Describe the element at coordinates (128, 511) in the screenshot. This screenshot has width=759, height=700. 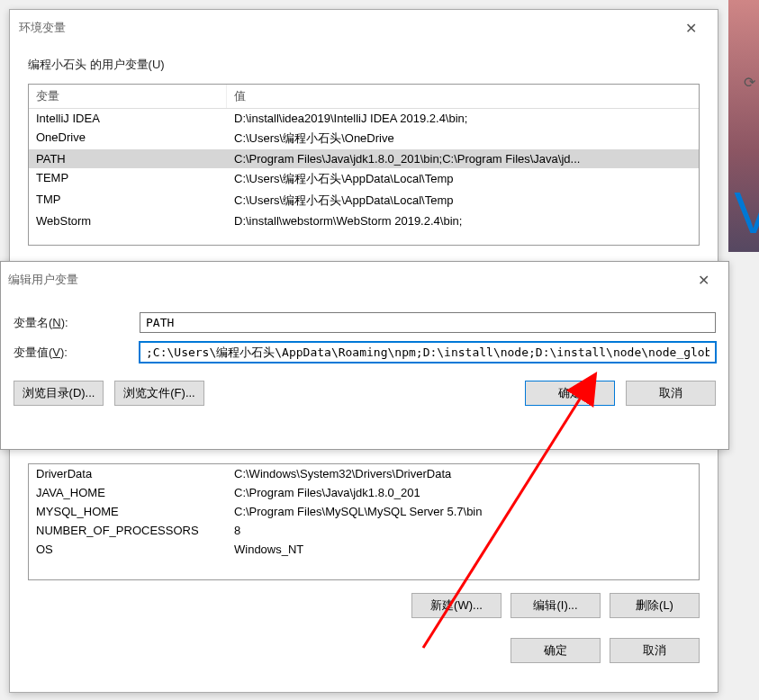
I see `var-name: MYSQL_HOME` at that location.